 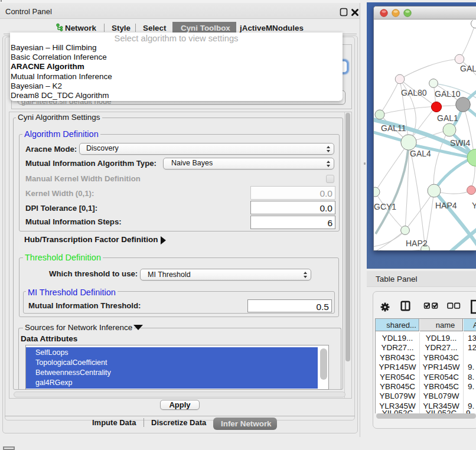 What do you see at coordinates (417, 243) in the screenshot?
I see `svg-text: HAP2` at bounding box center [417, 243].